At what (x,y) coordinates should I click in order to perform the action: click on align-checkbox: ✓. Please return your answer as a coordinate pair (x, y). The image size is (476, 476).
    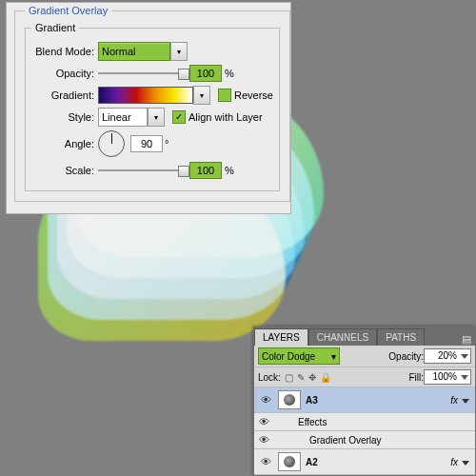
    Looking at the image, I should click on (179, 117).